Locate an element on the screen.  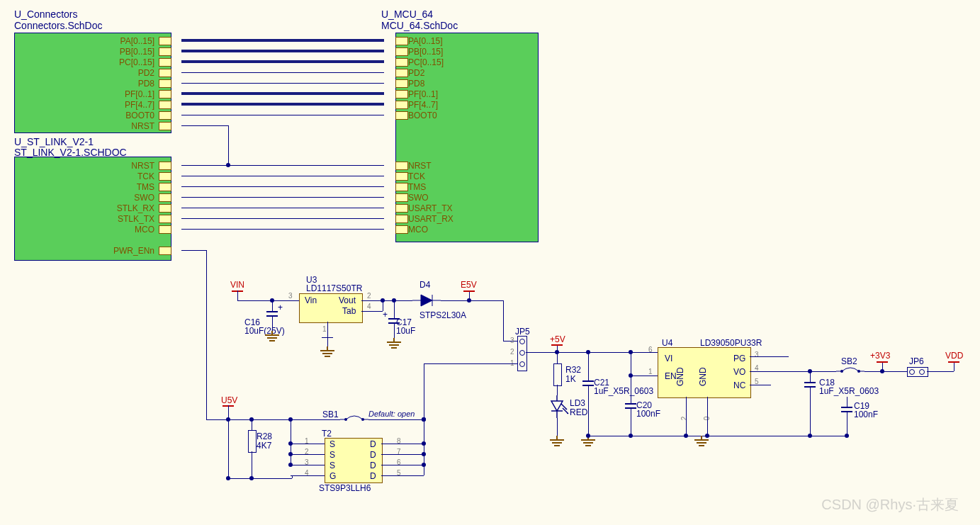
stl-pwren: PWR_ENn is located at coordinates (130, 251).